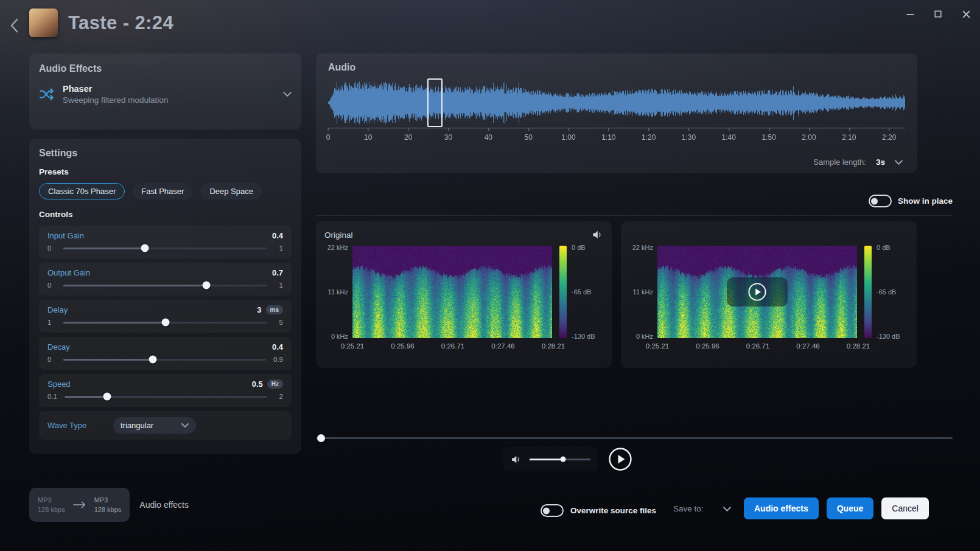  I want to click on presets-label: Presets, so click(166, 172).